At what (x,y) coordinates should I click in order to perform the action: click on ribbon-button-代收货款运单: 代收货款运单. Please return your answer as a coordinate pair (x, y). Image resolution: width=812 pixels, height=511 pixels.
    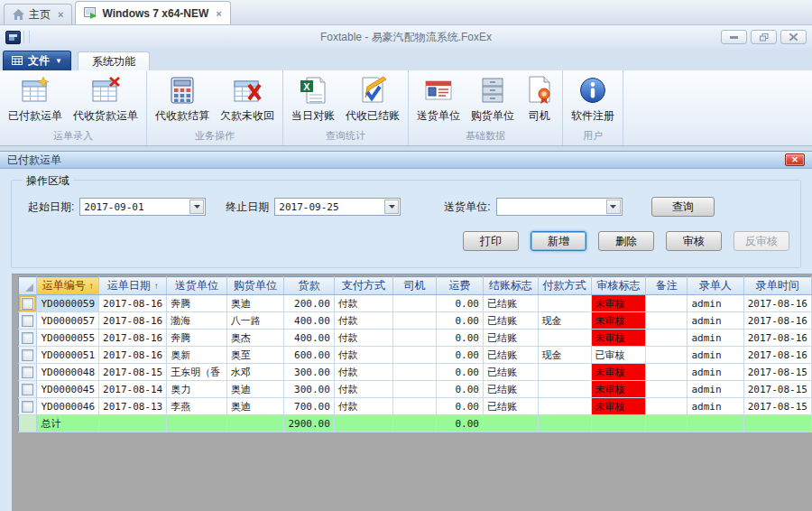
    Looking at the image, I should click on (106, 99).